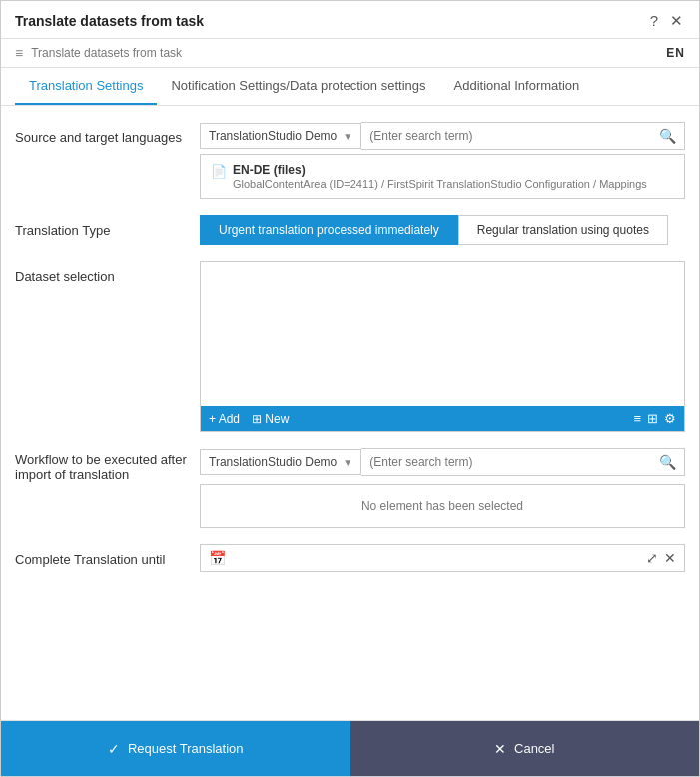 The image size is (700, 777). I want to click on workflow-label: Workflow to be executed after import of …, so click(108, 465).